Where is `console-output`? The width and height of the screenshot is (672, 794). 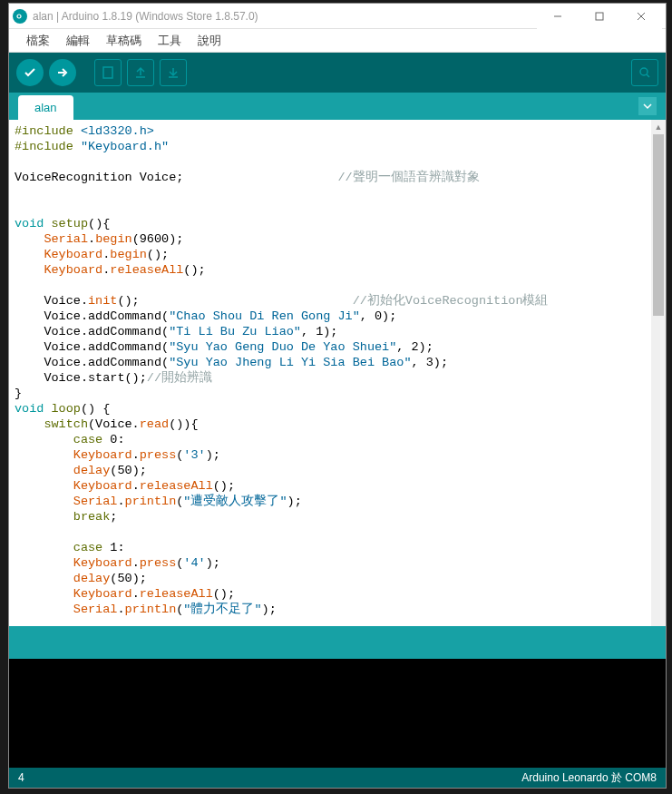
console-output is located at coordinates (337, 713).